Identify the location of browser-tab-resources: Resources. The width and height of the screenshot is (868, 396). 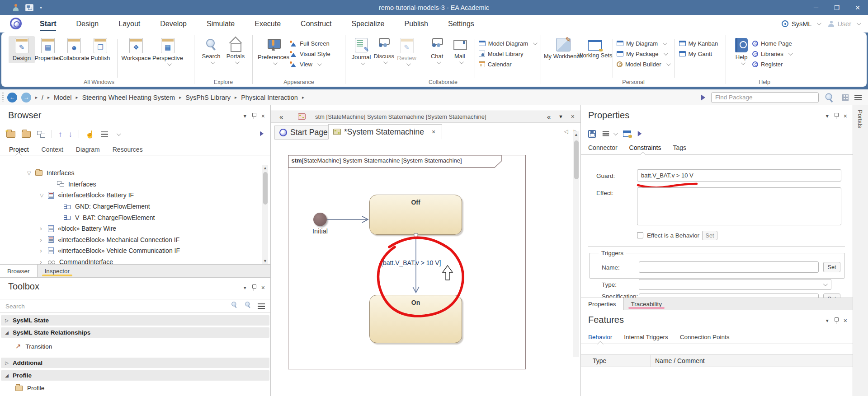
(127, 149).